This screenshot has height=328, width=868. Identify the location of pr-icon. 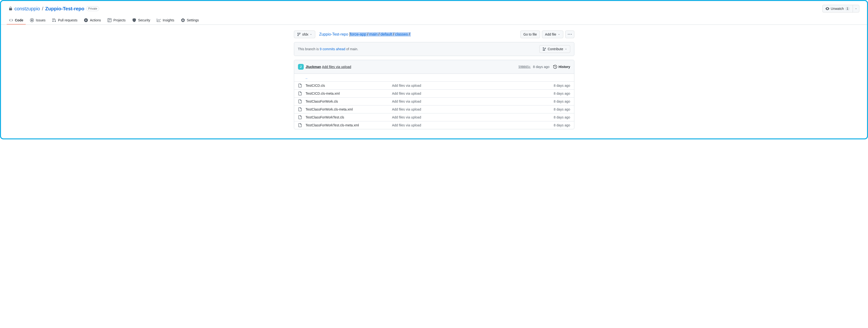
(54, 20).